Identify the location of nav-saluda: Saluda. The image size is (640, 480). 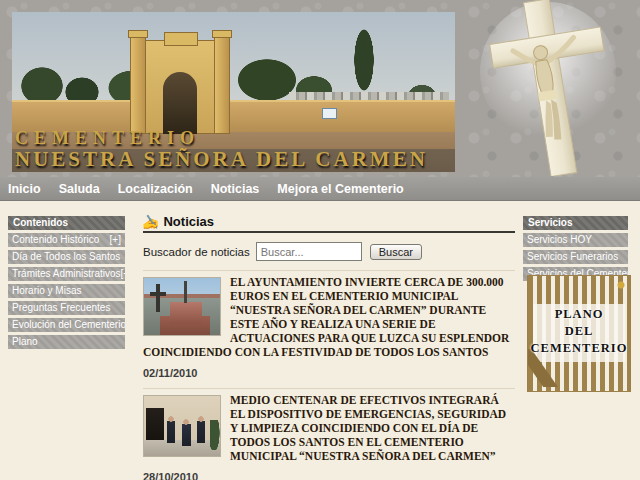
(80, 189).